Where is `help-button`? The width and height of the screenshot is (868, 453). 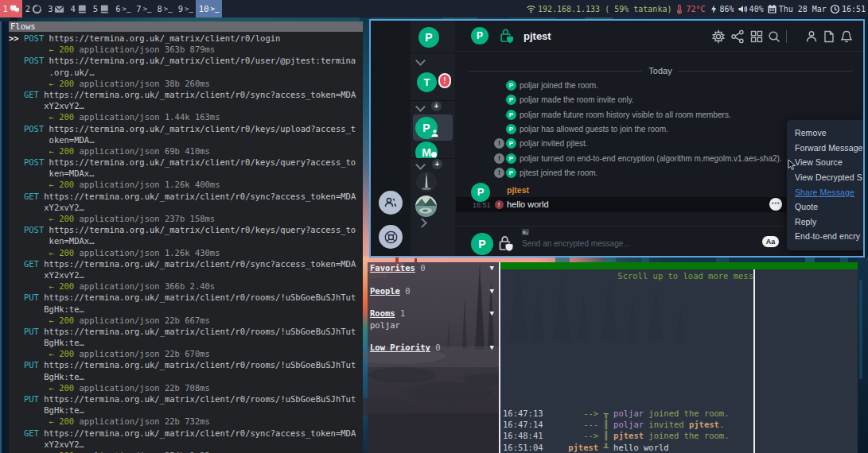
help-button is located at coordinates (391, 237).